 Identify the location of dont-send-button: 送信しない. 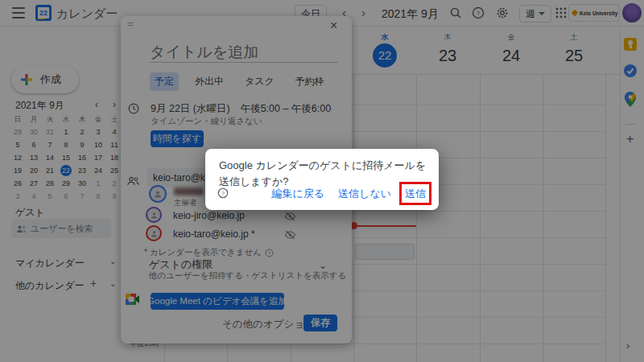
(365, 194).